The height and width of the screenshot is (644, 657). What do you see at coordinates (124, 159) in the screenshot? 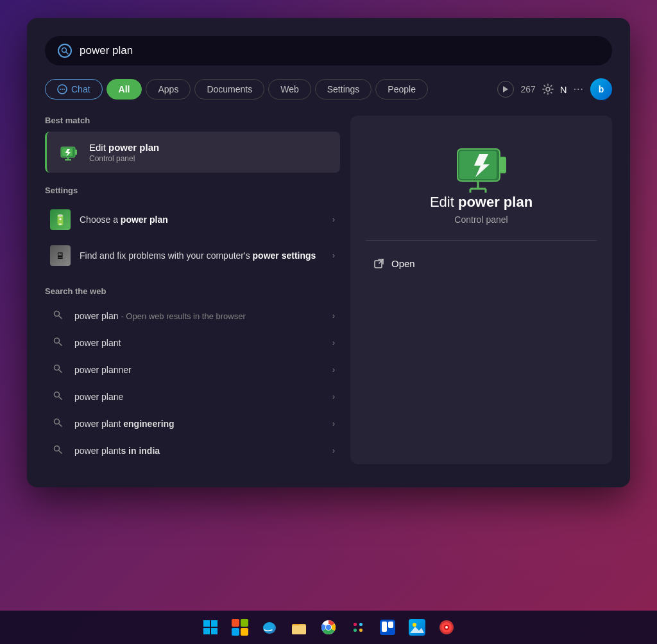
I see `best-match-subtitle: Control panel` at bounding box center [124, 159].